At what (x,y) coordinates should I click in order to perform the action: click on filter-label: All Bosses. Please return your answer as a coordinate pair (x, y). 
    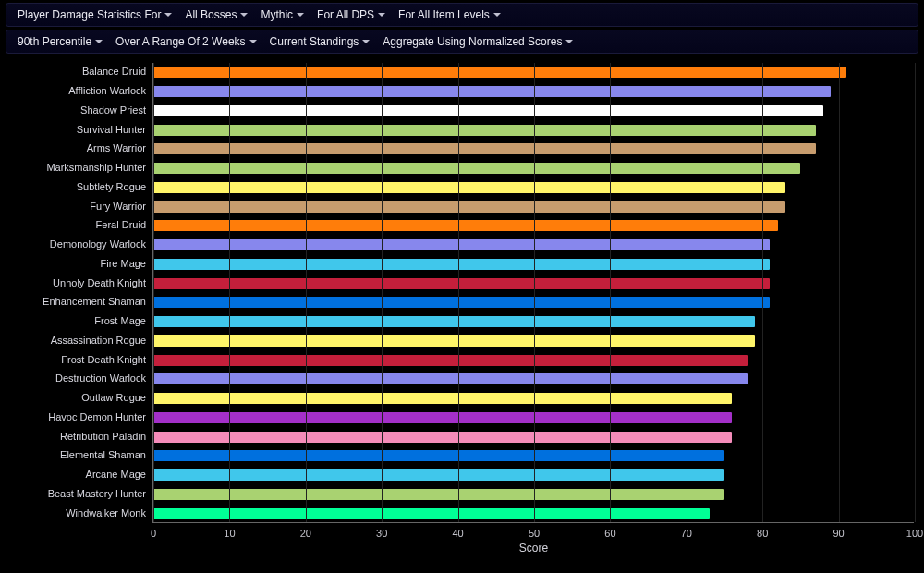
    Looking at the image, I should click on (211, 15).